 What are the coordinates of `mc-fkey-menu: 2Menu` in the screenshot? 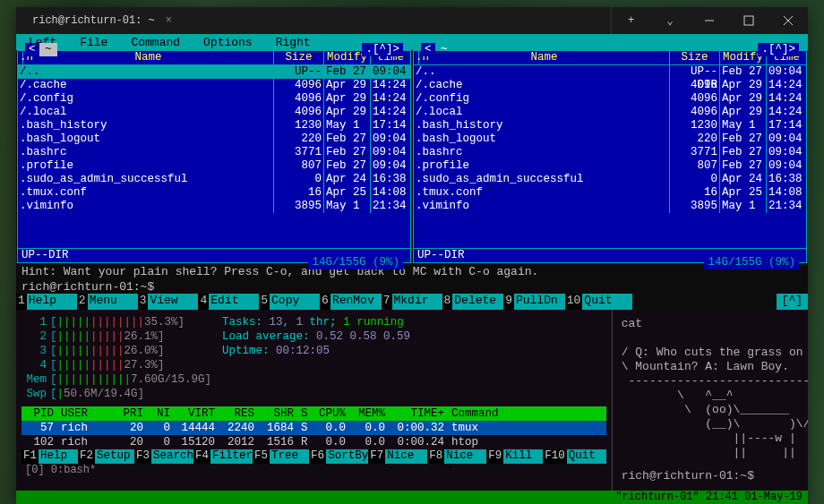 It's located at (107, 302).